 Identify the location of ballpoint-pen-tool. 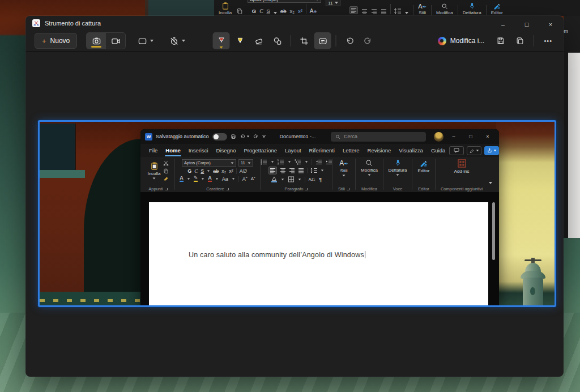
(221, 41).